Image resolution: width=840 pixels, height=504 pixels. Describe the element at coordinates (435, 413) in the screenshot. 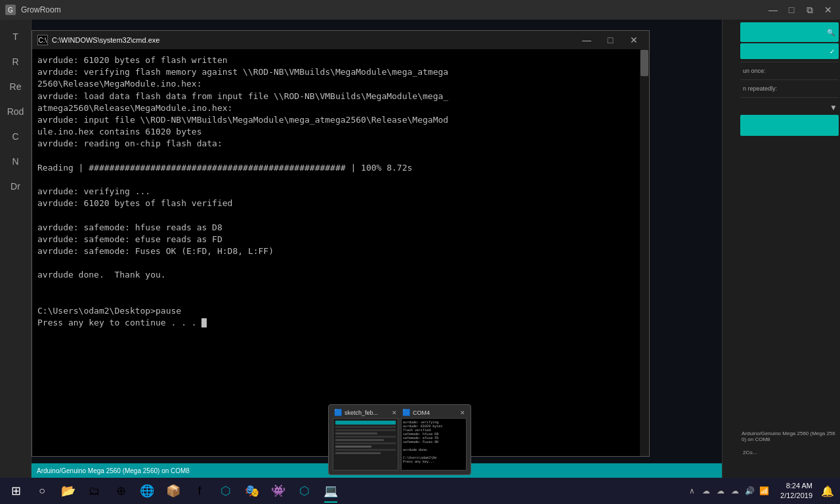

I see `com4-title-text: COM4` at that location.